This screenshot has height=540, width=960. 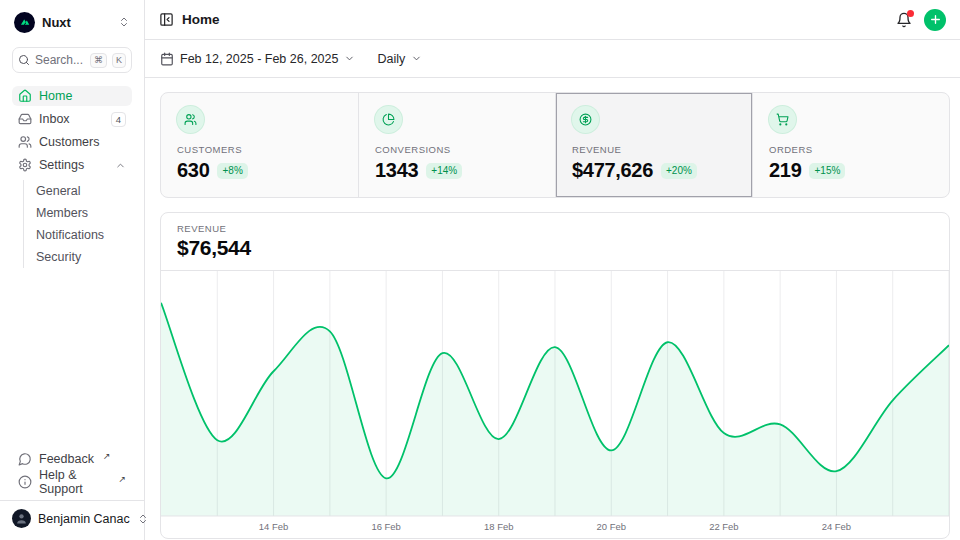 What do you see at coordinates (22, 518) in the screenshot?
I see `avatar` at bounding box center [22, 518].